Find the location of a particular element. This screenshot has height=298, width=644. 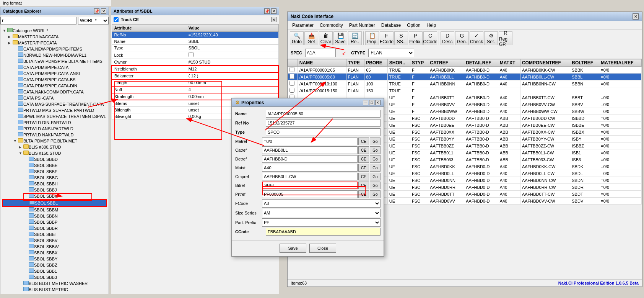

naki-table-row: /A1A/PF000005:80FLAN80TRUEFAAFHBB0LLAAFH… is located at coordinates (465, 77).